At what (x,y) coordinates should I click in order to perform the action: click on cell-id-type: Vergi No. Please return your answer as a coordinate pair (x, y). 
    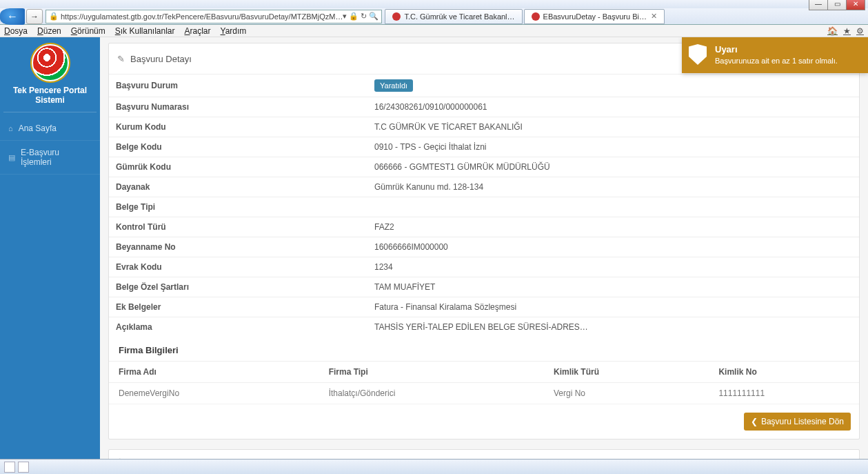
    Looking at the image, I should click on (626, 393).